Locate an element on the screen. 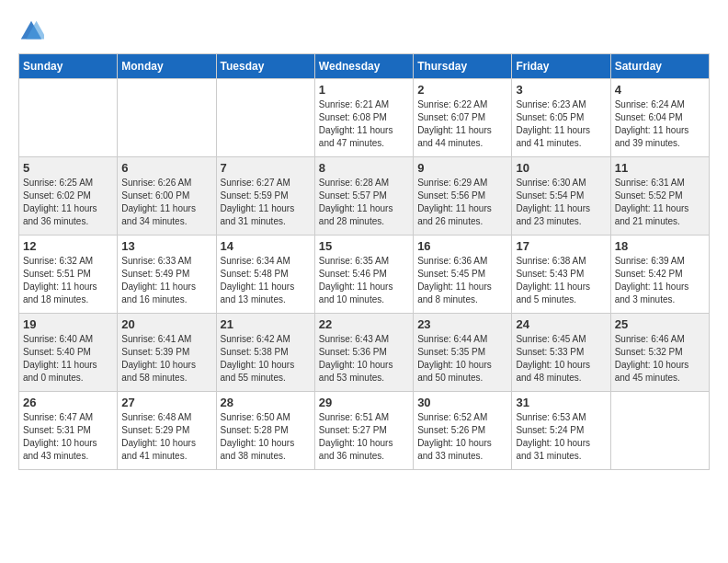  day-number: 22 is located at coordinates (364, 324).